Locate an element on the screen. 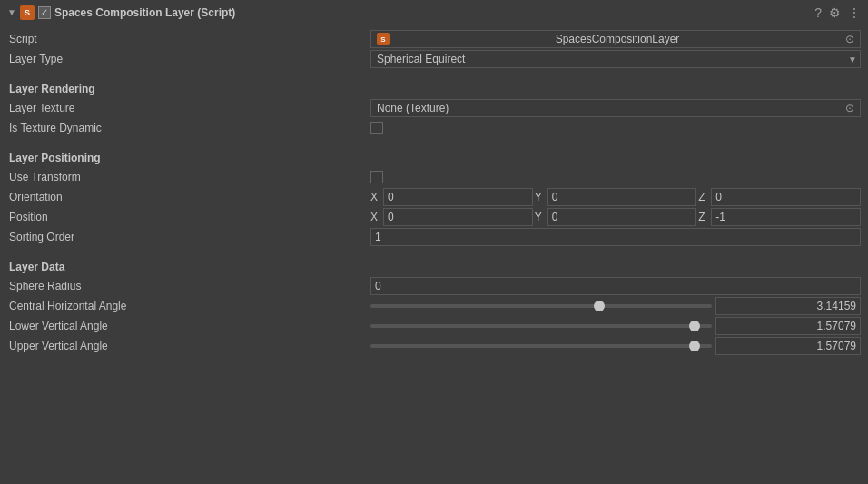 This screenshot has width=868, height=484. position-row: Position X Y Z is located at coordinates (434, 217).